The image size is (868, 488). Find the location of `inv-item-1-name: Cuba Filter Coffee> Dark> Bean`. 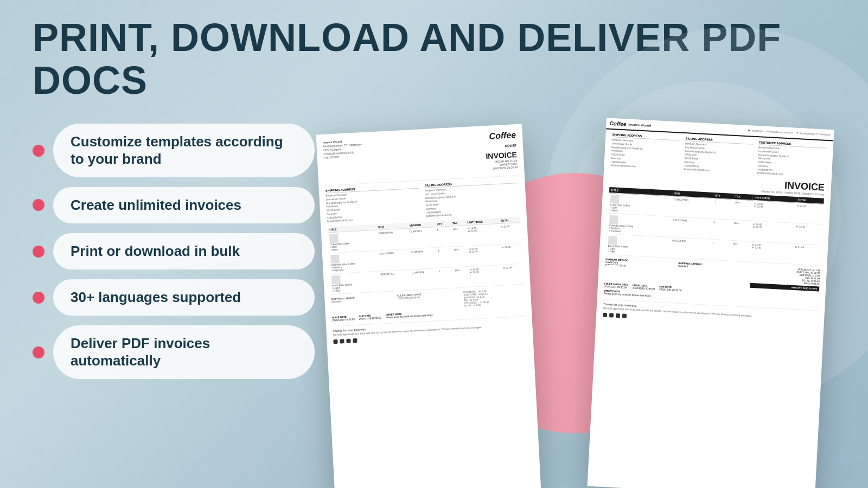

inv-item-1-name: Cuba Filter Coffee> Dark> Bean is located at coordinates (353, 242).